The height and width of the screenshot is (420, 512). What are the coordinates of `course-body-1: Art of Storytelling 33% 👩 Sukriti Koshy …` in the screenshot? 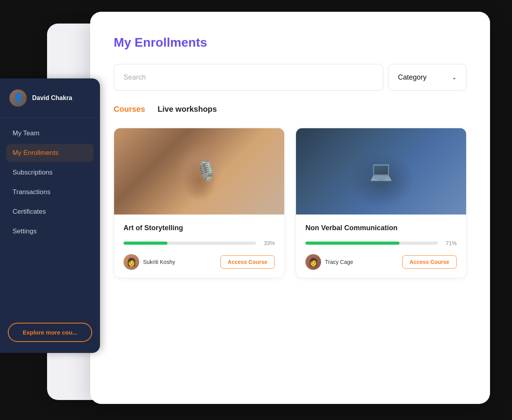 It's located at (199, 246).